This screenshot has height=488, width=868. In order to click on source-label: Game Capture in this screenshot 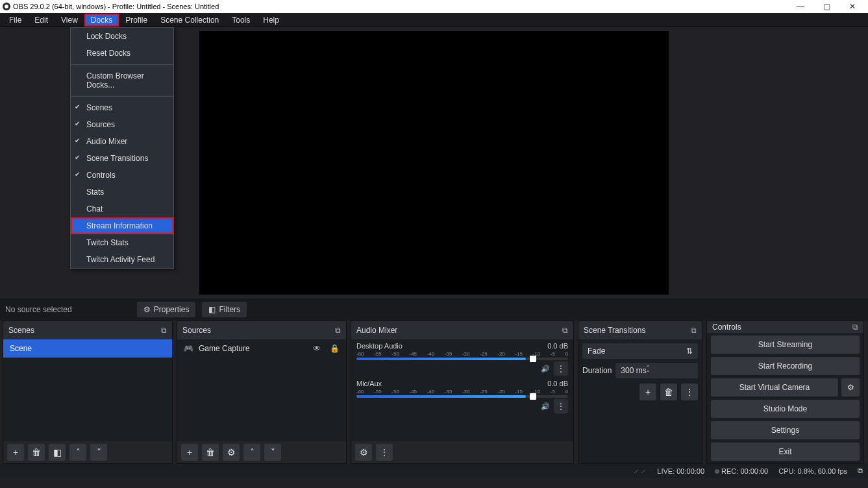, I will do `click(225, 348)`.